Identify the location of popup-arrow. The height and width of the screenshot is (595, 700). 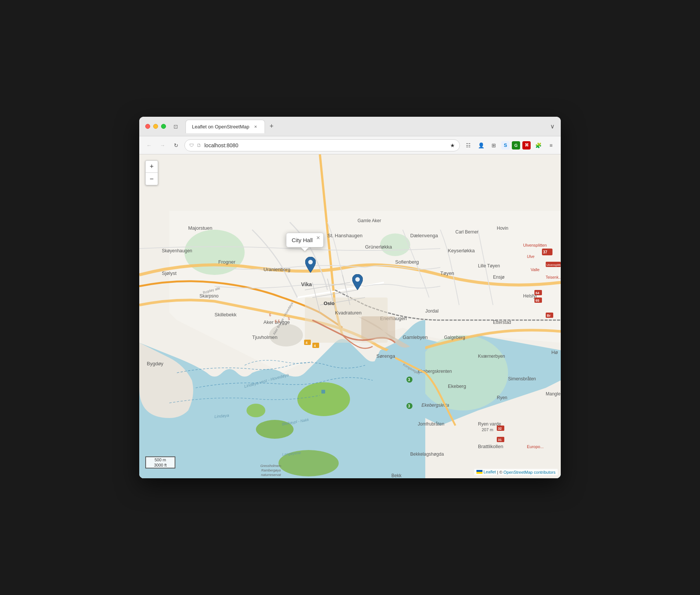
(305, 249).